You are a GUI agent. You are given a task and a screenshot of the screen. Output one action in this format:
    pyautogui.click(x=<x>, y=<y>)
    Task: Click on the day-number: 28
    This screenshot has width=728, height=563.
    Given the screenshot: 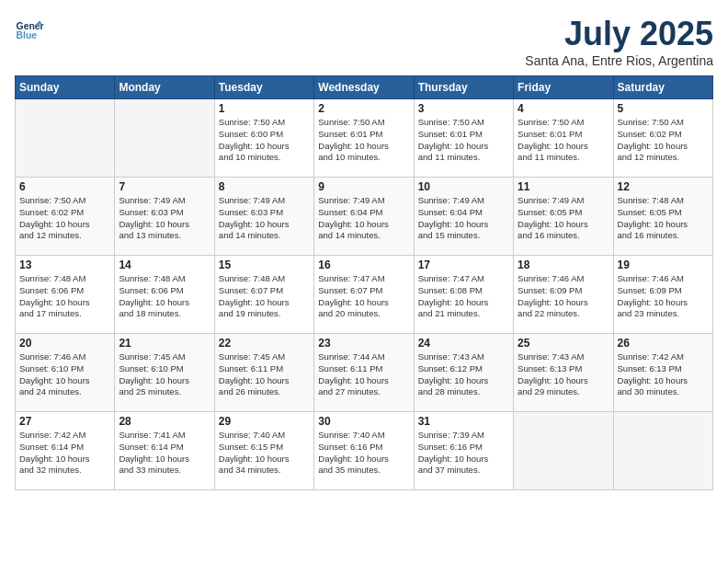 What is the action you would take?
    pyautogui.click(x=164, y=421)
    